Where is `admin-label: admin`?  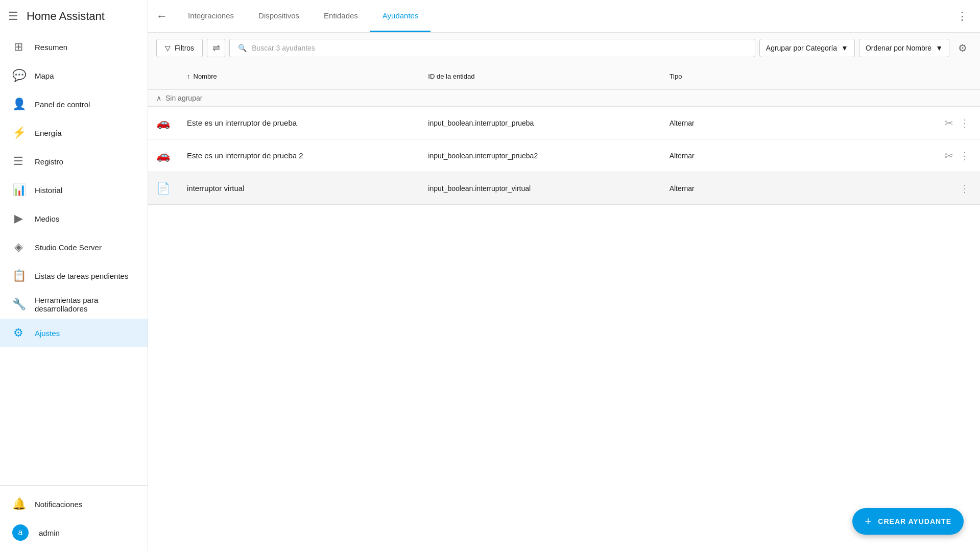 admin-label: admin is located at coordinates (49, 533).